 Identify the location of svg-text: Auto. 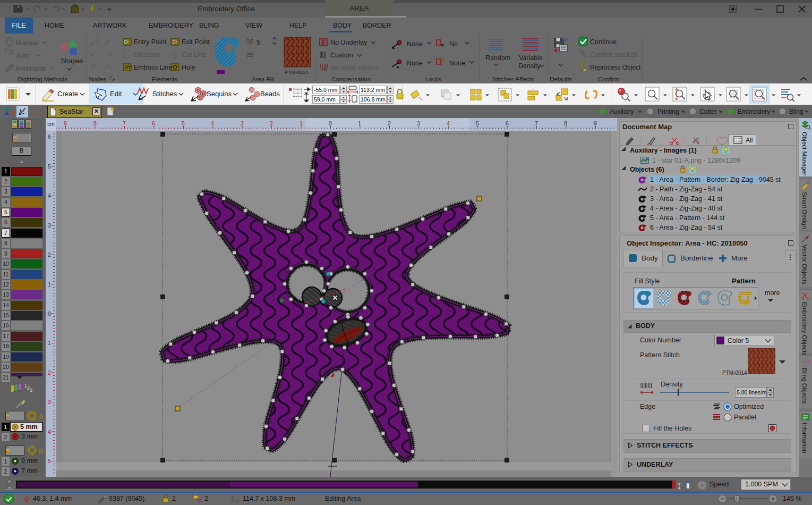
(23, 56).